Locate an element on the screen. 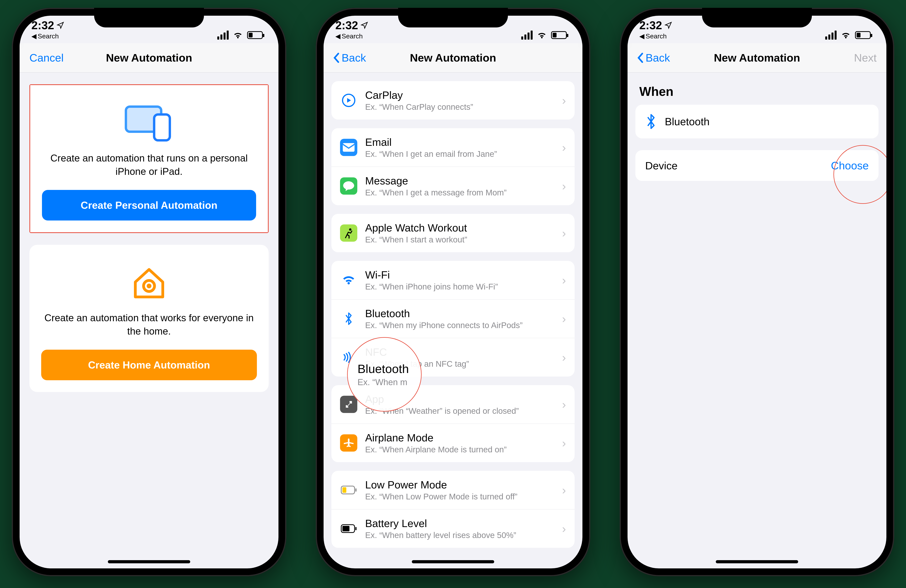  row-subtitle: Ex. “When my iPhone connects to AirPods” is located at coordinates (460, 325).